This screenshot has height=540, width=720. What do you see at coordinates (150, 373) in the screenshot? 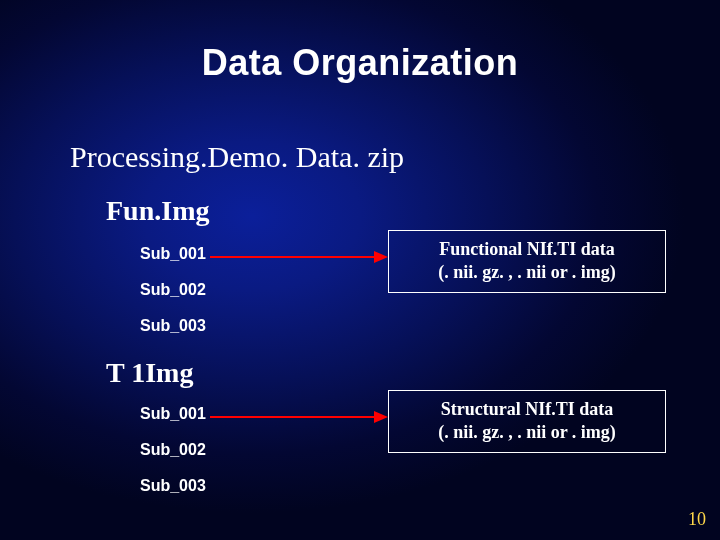
I see `folder-heading-t1img: T 1Img` at bounding box center [150, 373].